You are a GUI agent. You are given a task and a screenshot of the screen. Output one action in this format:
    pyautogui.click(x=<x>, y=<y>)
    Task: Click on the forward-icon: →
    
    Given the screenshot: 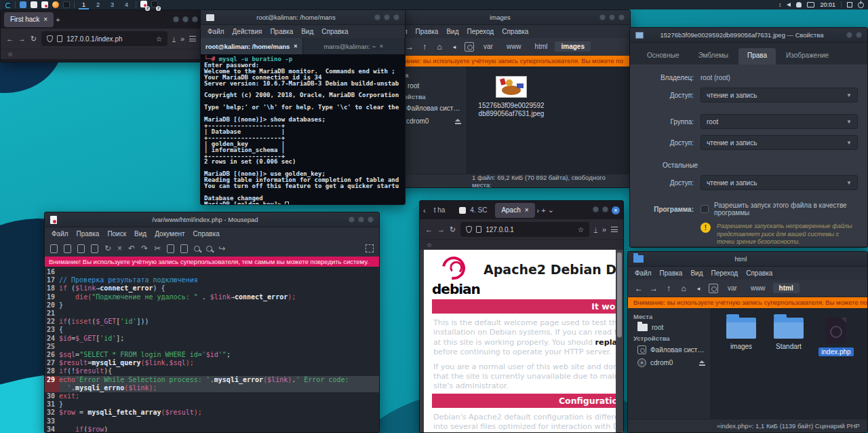 What is the action you would take?
    pyautogui.click(x=441, y=229)
    